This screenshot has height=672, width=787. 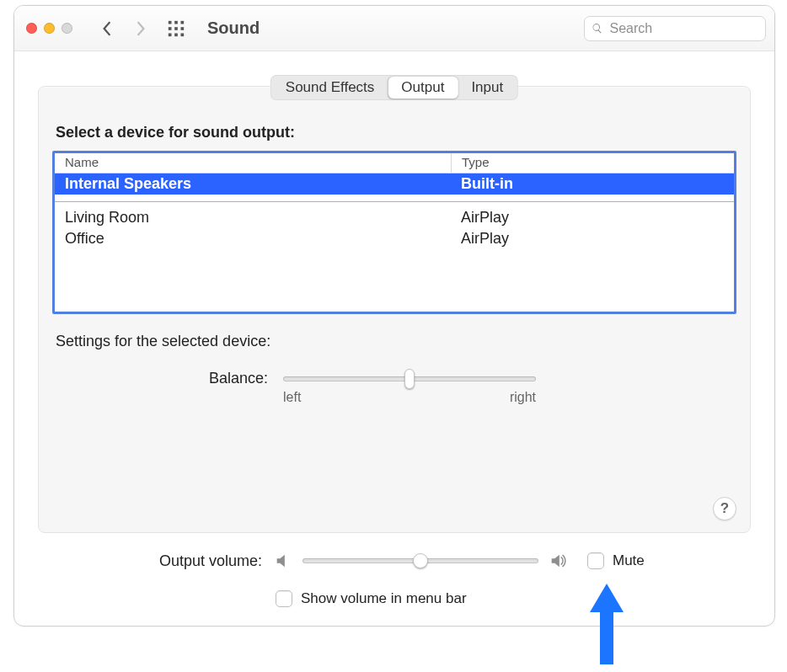 I want to click on show-in-menubar-row: Show volume in menu bar, so click(x=394, y=599).